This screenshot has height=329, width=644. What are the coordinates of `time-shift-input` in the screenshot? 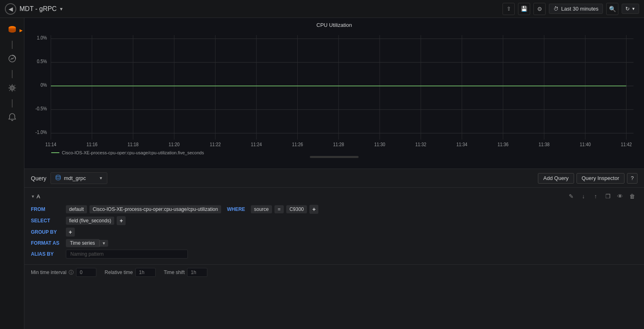 It's located at (197, 272).